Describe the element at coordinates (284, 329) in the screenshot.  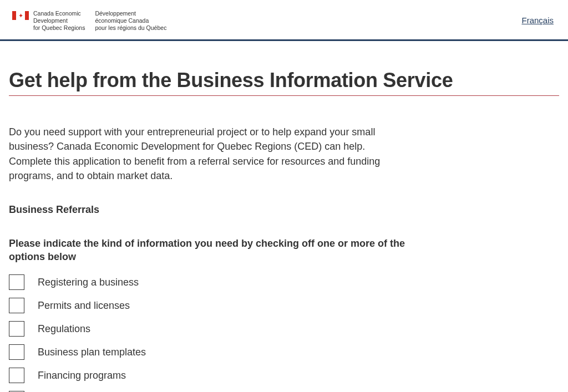
I see `option-row: Regulations` at that location.